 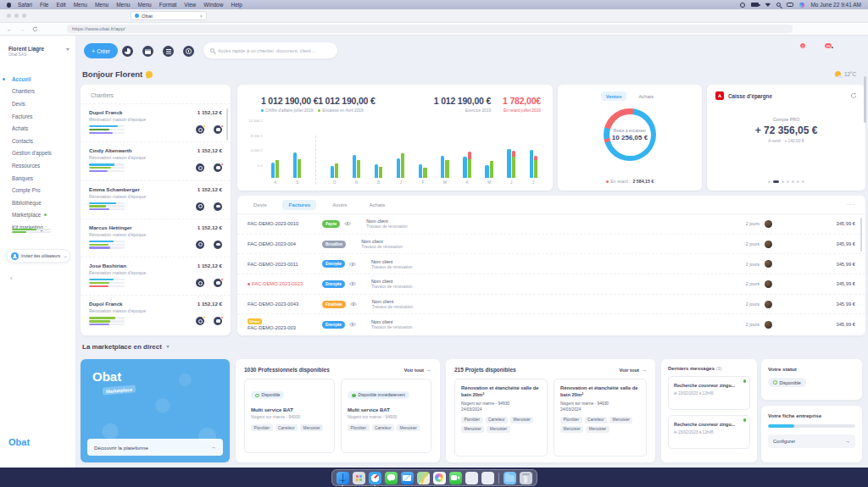 I want to click on chantiers-scrollbar, so click(x=227, y=125).